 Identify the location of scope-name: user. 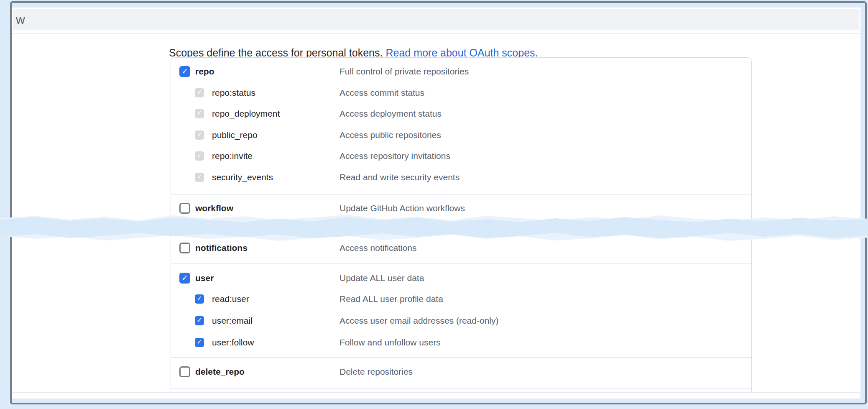
(204, 278).